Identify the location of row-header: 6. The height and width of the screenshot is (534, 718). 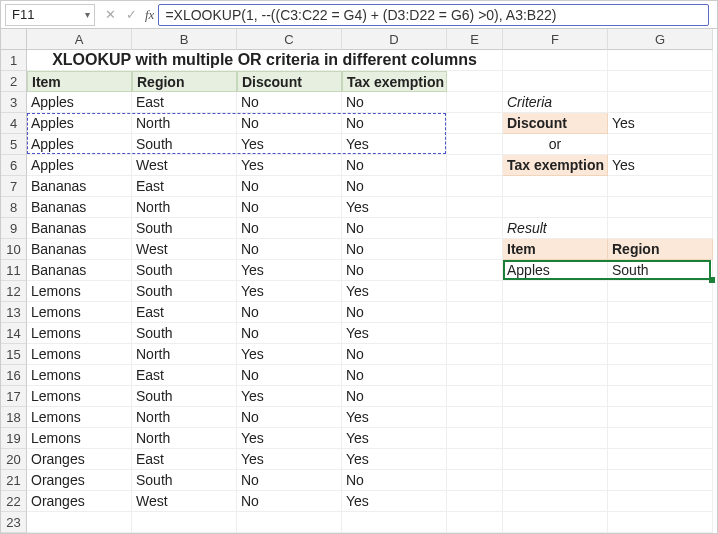
(14, 166).